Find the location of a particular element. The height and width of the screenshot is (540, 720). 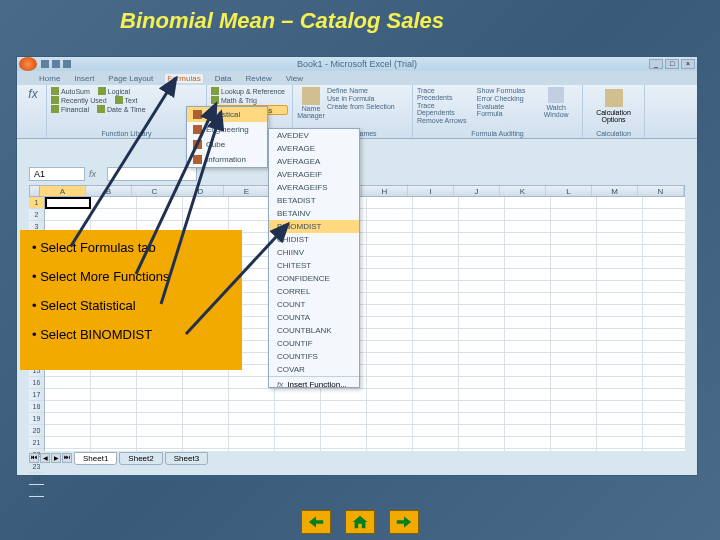

tab-data: Data is located at coordinates (224, 78).